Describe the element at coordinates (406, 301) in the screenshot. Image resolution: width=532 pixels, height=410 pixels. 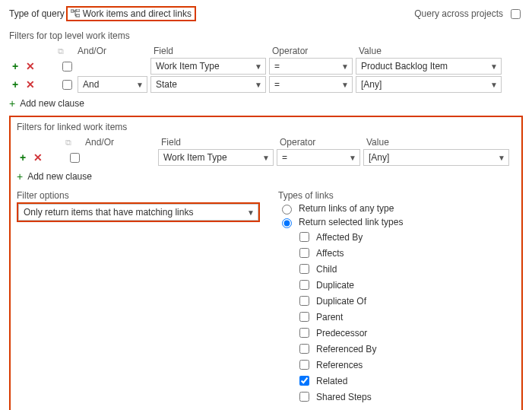
I see `link-type-row: Duplicate Of` at that location.